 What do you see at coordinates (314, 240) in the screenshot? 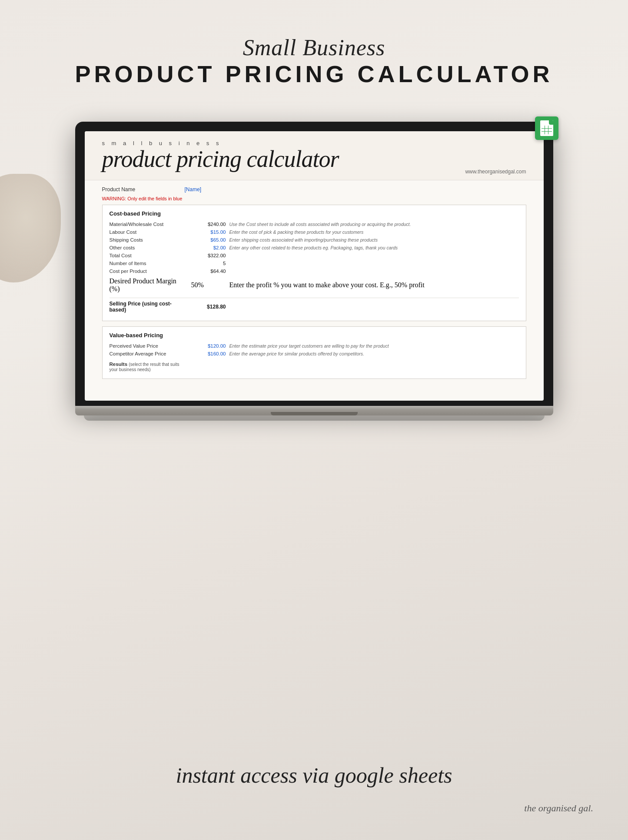
I see `table-row: Shipping Costs $65.00 Enter shipping cos…` at bounding box center [314, 240].